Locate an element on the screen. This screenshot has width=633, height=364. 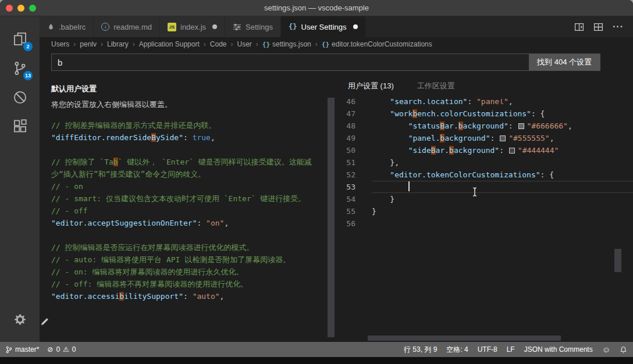
explorer-badge: 2 is located at coordinates (28, 47).